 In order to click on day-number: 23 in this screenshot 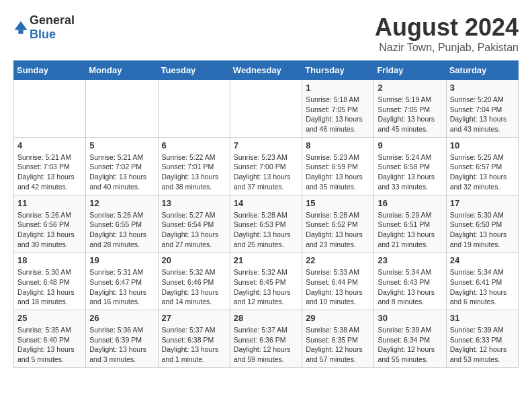, I will do `click(410, 261)`.